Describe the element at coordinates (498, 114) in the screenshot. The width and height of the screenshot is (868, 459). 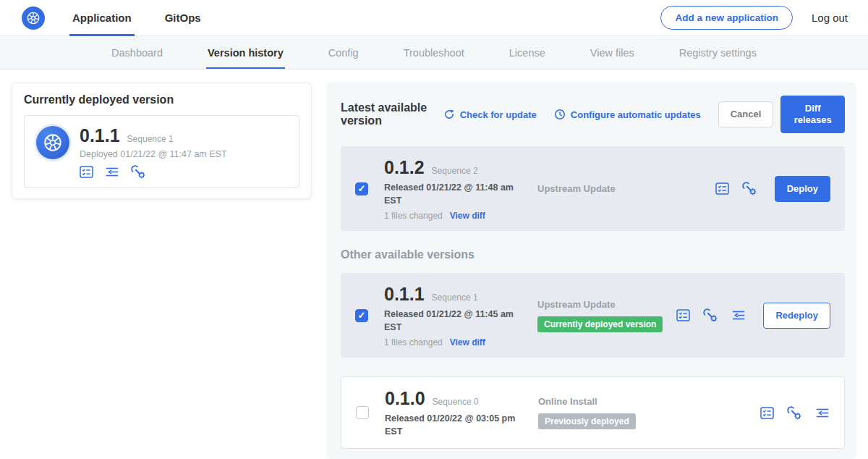
I see `check-for-update-label: Check for update` at that location.